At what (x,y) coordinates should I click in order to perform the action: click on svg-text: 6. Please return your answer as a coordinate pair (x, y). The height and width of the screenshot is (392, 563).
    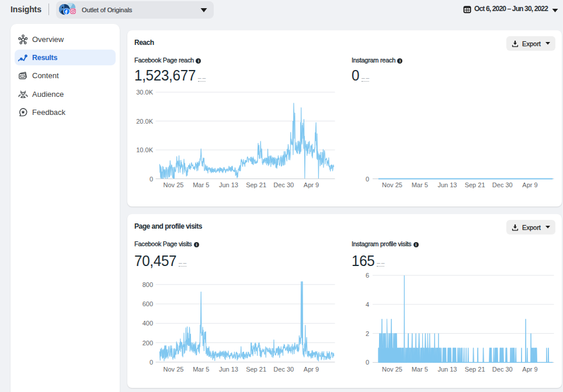
    Looking at the image, I should click on (367, 275).